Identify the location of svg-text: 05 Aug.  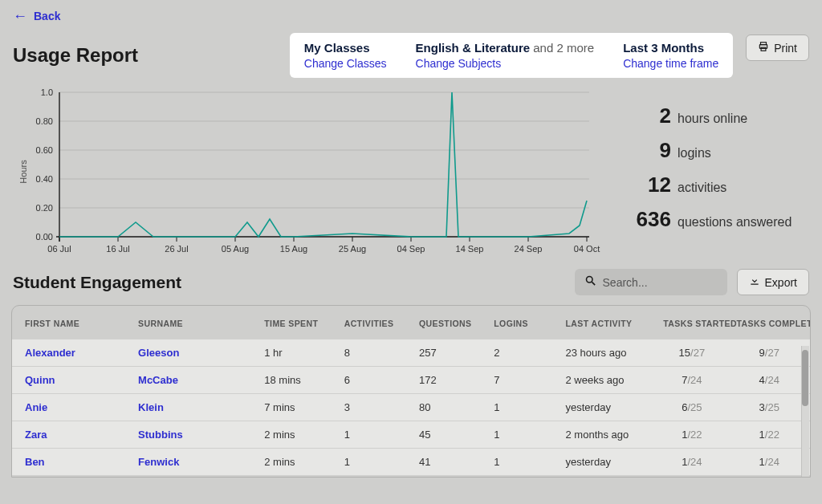
(235, 249).